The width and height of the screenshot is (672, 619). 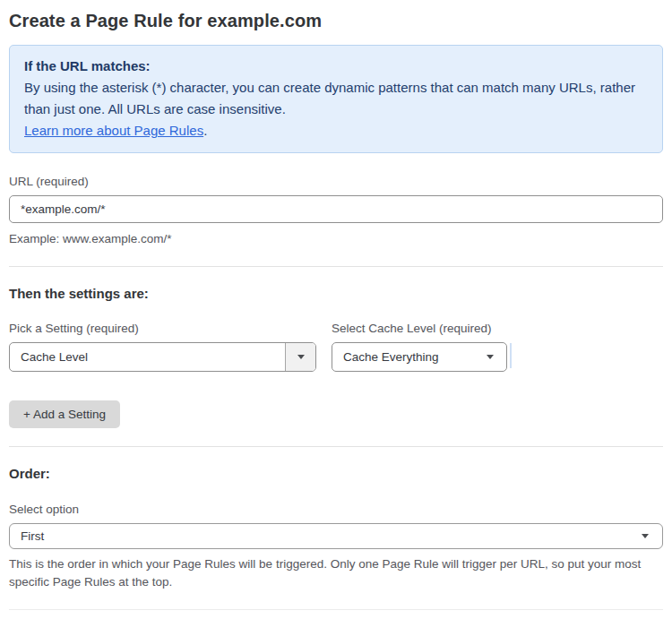 What do you see at coordinates (336, 473) in the screenshot?
I see `order-section-heading: Order:` at bounding box center [336, 473].